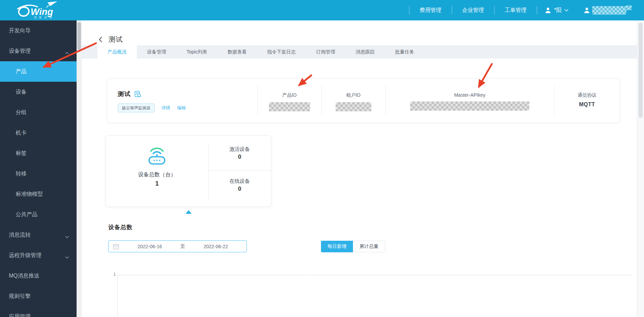 This screenshot has height=317, width=644. I want to click on tab-device-mgmt: 设备管理, so click(157, 52).